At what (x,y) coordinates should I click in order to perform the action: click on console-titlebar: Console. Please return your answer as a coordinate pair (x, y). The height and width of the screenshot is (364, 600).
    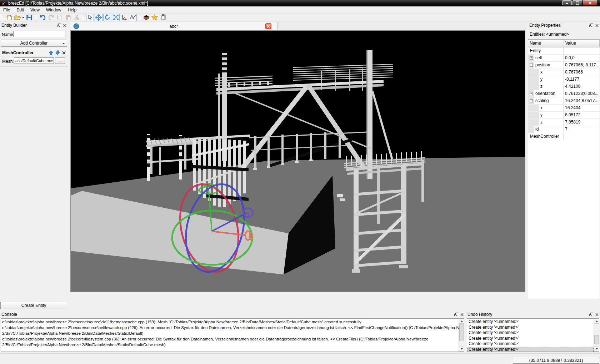
    Looking at the image, I should click on (232, 314).